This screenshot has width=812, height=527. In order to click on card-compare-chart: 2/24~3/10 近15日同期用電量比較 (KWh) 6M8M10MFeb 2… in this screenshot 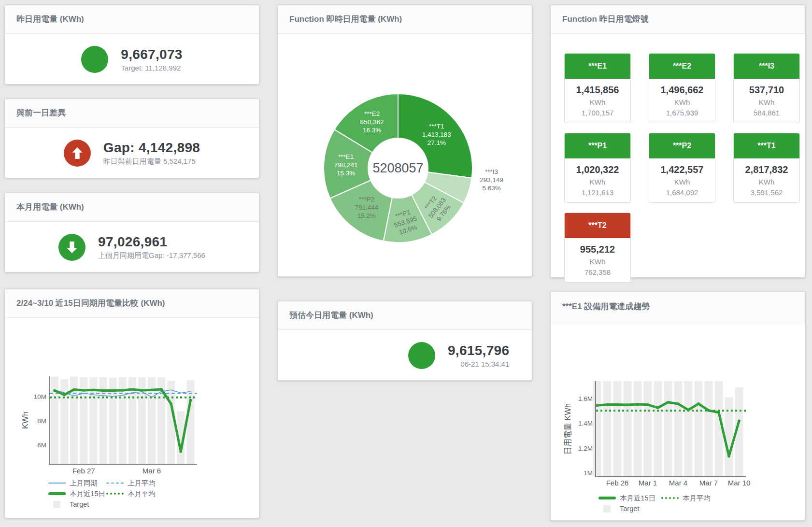, I will do `click(132, 404)`.